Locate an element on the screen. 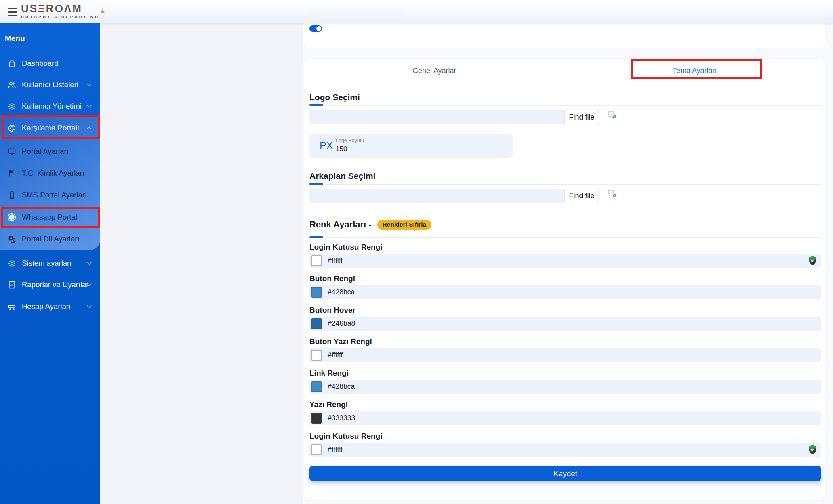  logo-file-field is located at coordinates (437, 117).